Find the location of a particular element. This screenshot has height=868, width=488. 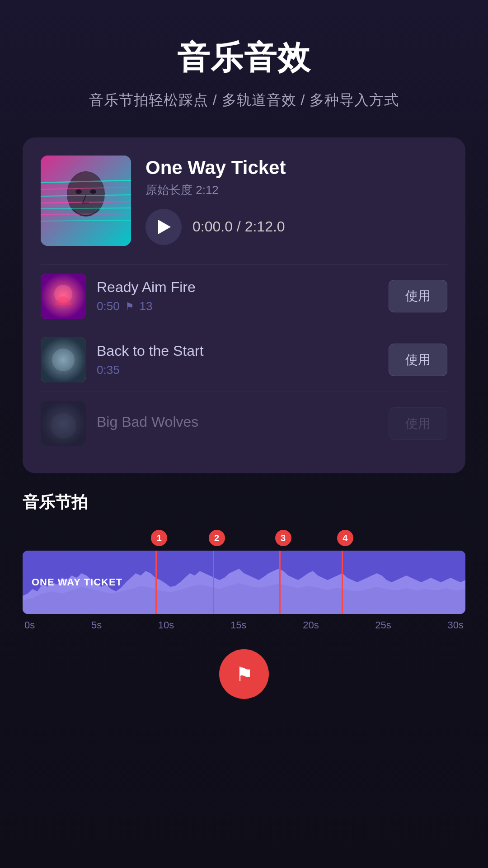

track-title: One Way Ticket is located at coordinates (296, 168).